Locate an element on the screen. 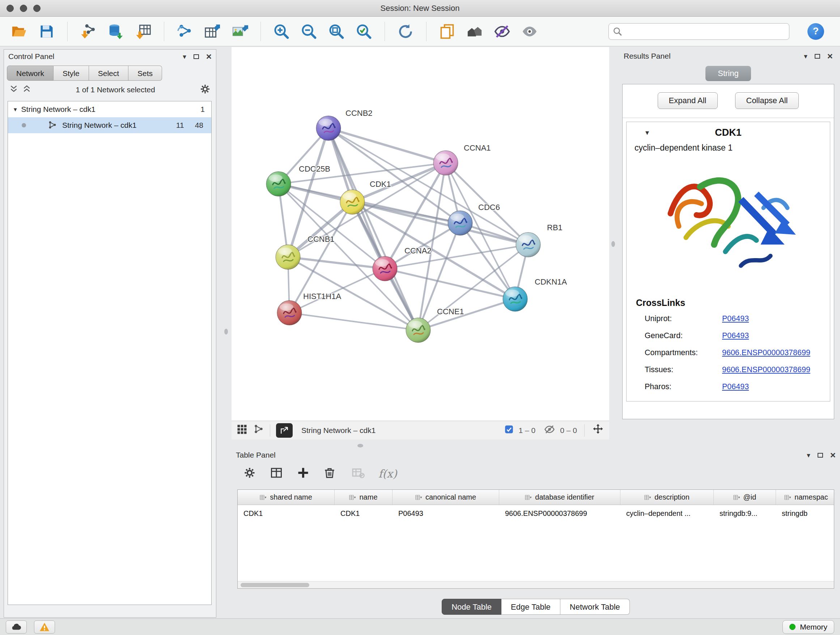  table-panel-float-icon is located at coordinates (820, 455).